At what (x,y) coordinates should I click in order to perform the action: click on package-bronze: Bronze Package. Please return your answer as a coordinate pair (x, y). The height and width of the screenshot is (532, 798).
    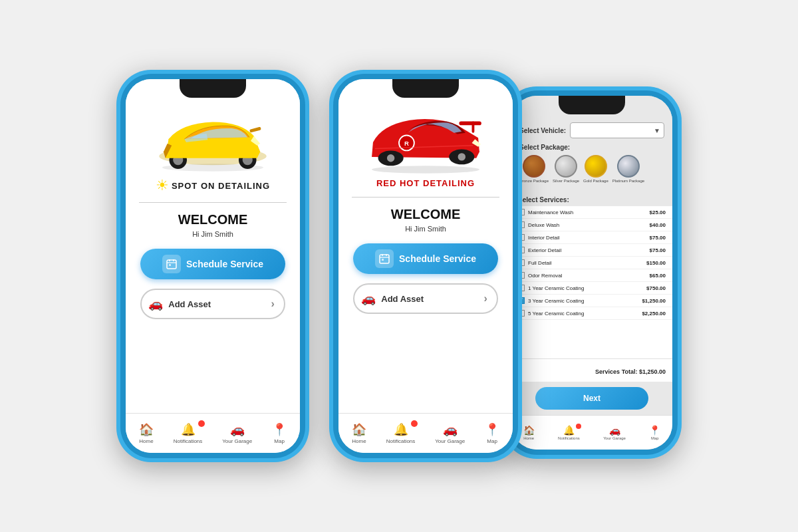
    Looking at the image, I should click on (534, 169).